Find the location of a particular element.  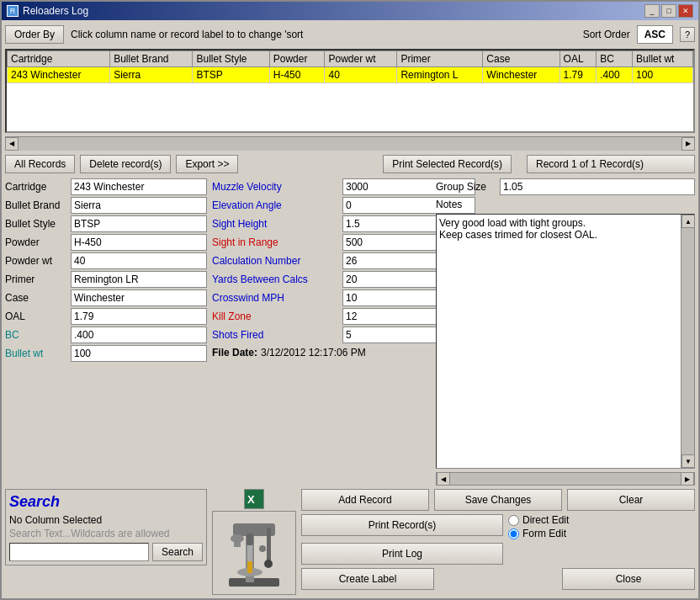

col-bc: BC is located at coordinates (614, 59).